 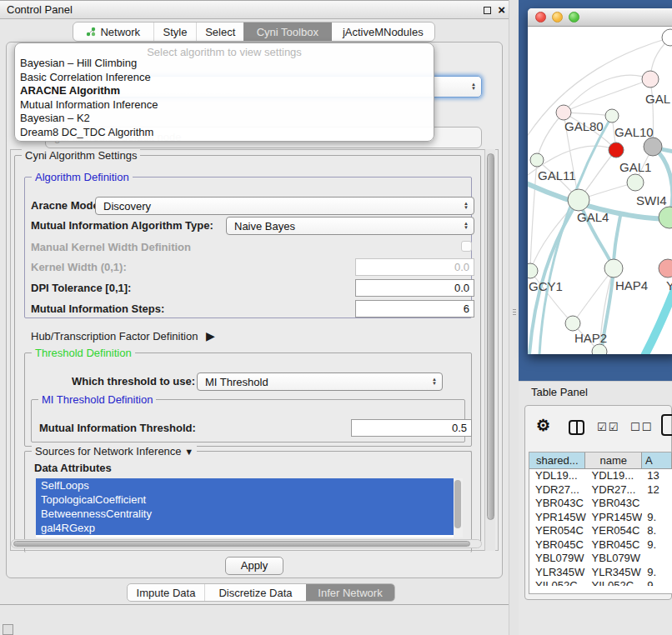 What do you see at coordinates (657, 490) in the screenshot?
I see `table-cell: 12` at bounding box center [657, 490].